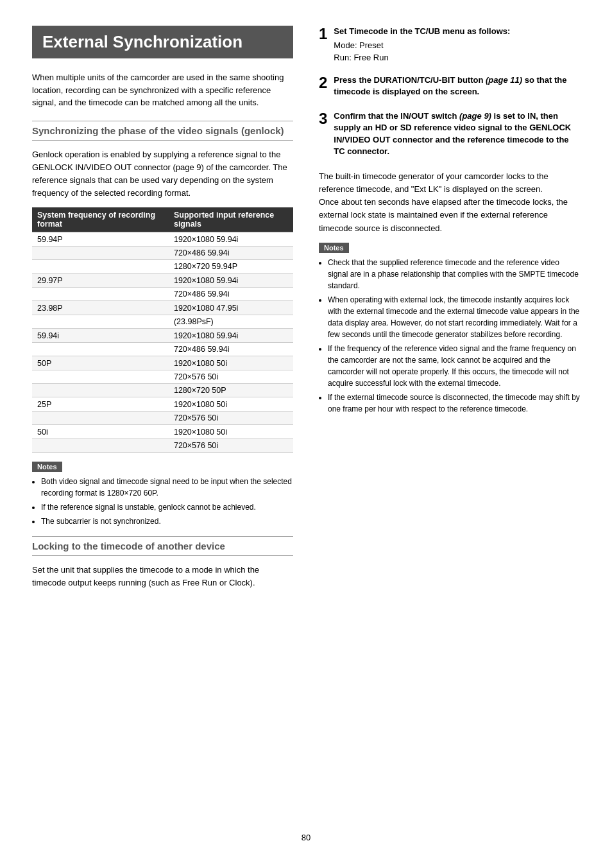 The width and height of the screenshot is (612, 868). Describe the element at coordinates (457, 87) in the screenshot. I see `step-content: Press the DURATION/TC/U-BIT button (page…` at that location.